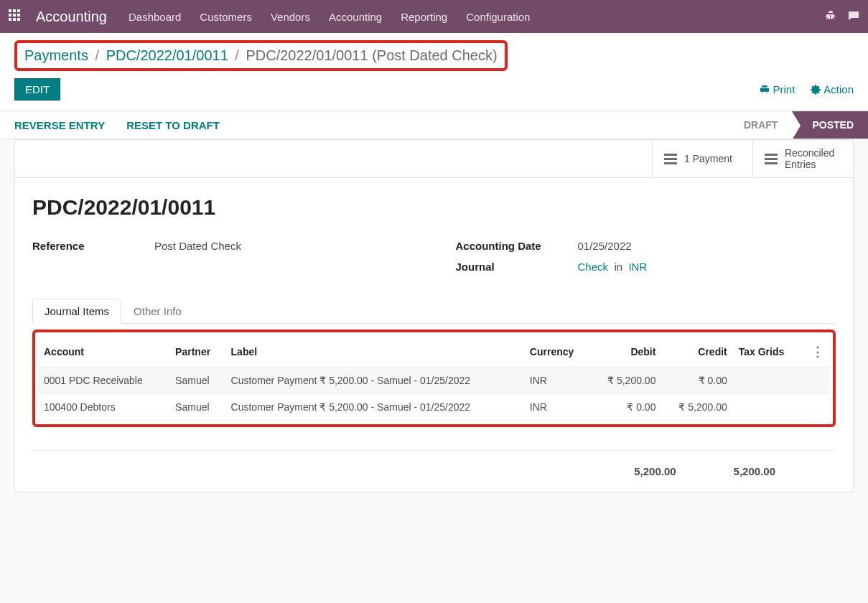  Describe the element at coordinates (261, 56) in the screenshot. I see `breadcrumb: Payments / PDC/2022/01/0011 / PDC/2022/0…` at that location.